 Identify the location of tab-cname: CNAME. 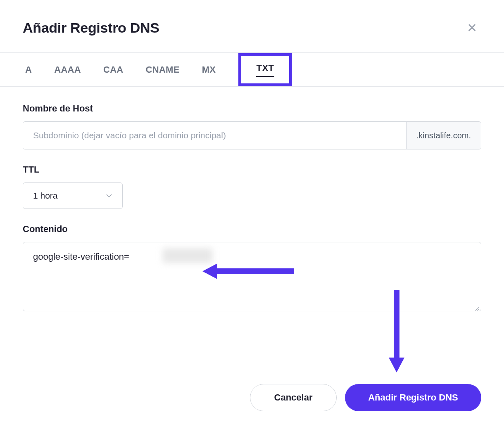
(163, 70).